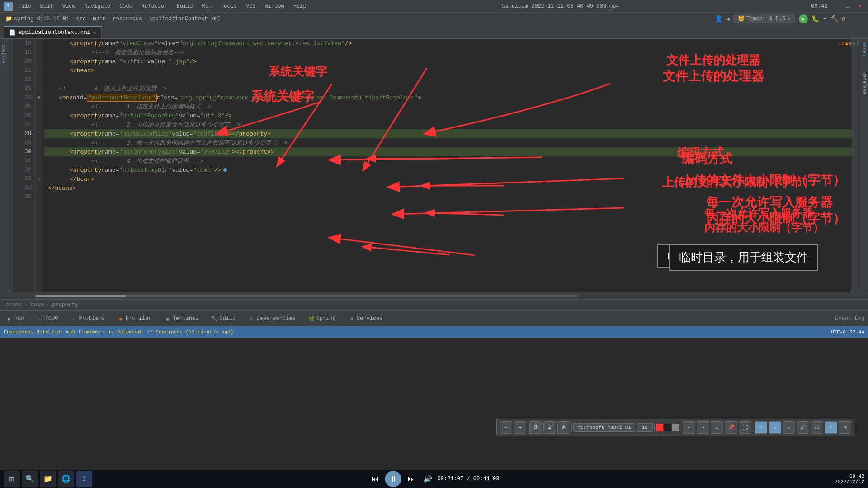 Image resolution: width=868 pixels, height=488 pixels. Describe the element at coordinates (184, 6) in the screenshot. I see `menu-build: Build` at that location.